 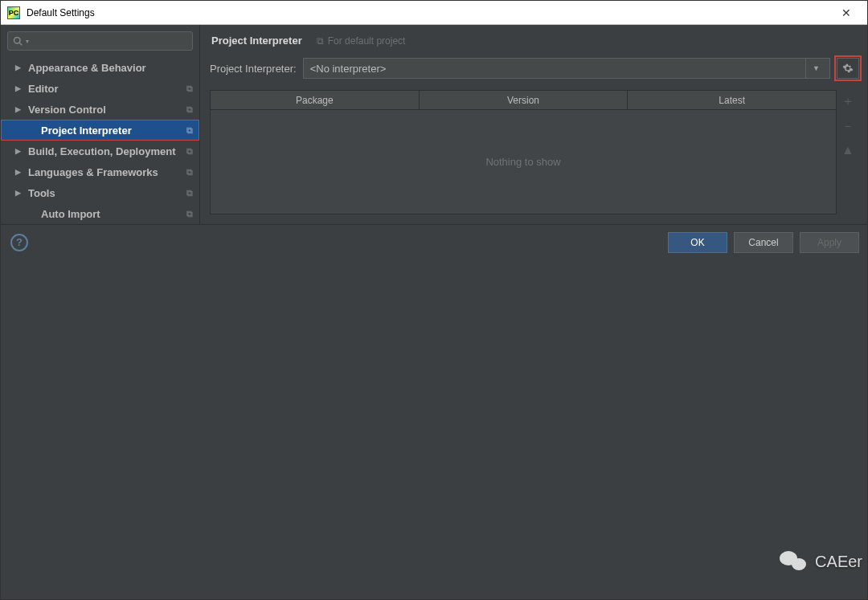 I want to click on column-header-latest: Latest, so click(x=731, y=100).